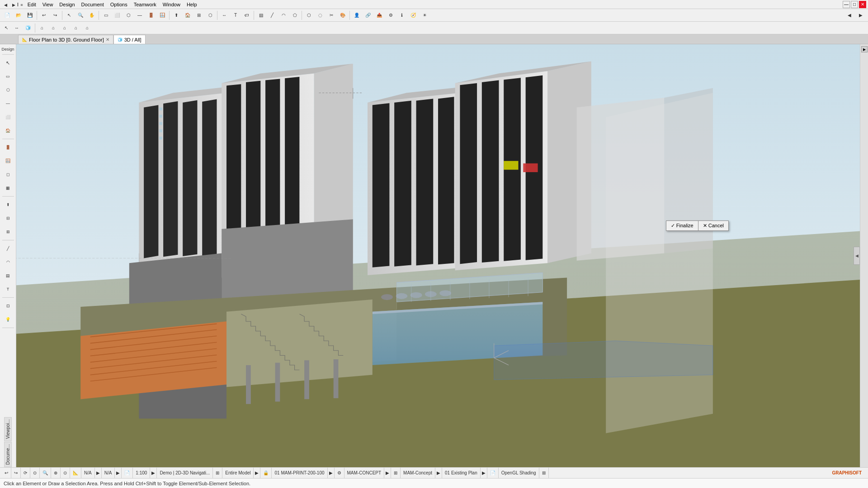 Image resolution: width=868 pixels, height=488 pixels. I want to click on sb-na1: N/A, so click(88, 473).